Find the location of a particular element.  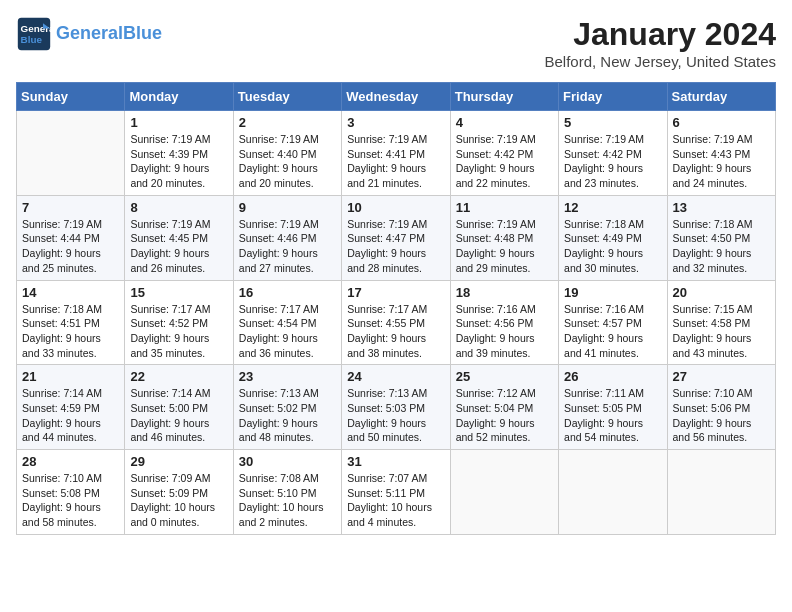

day-number: 10 is located at coordinates (396, 208).